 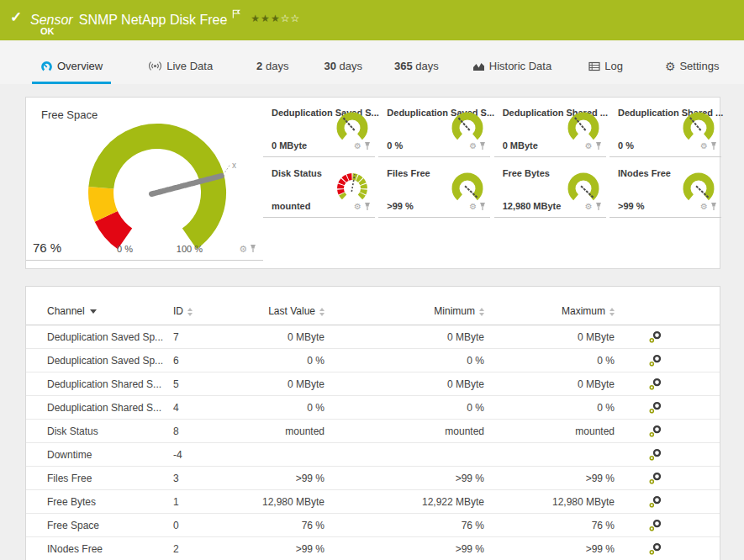 What do you see at coordinates (553, 384) in the screenshot?
I see `cell-maximum: 0 MByte` at bounding box center [553, 384].